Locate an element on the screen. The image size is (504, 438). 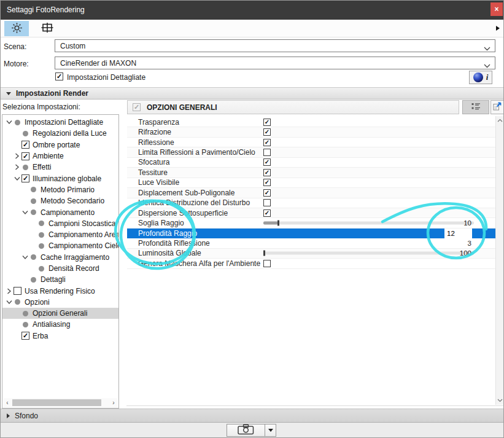
tree-item-campionamento-cielo-discreto: Campionamento Cielo Discreto is located at coordinates (60, 246).